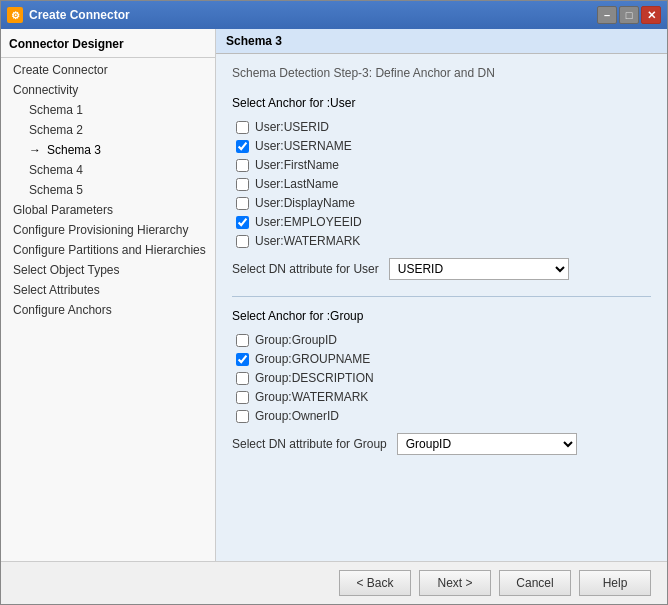  Describe the element at coordinates (442, 42) in the screenshot. I see `content-header: Schema 3` at that location.